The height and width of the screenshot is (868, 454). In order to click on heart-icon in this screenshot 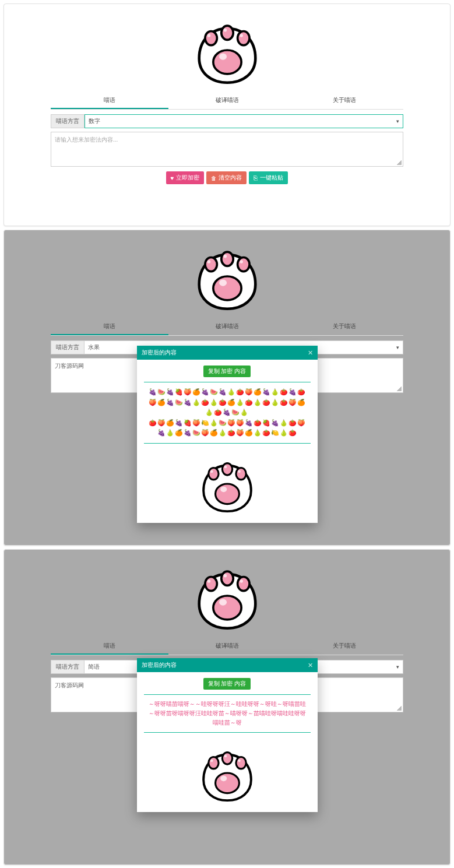, I will do `click(173, 178)`.